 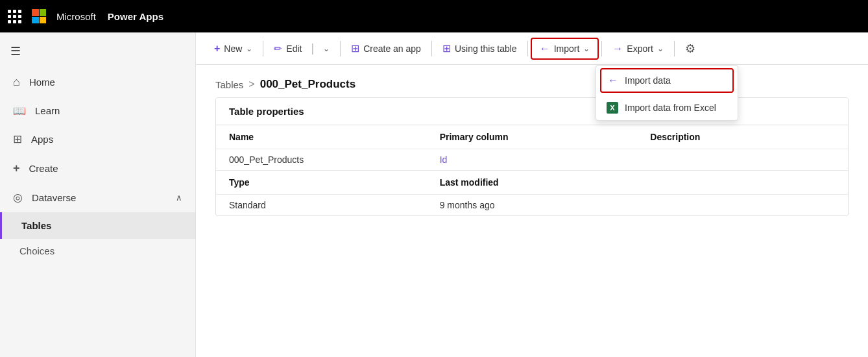 What do you see at coordinates (322, 205) in the screenshot?
I see `col-value-type: Standard` at bounding box center [322, 205].